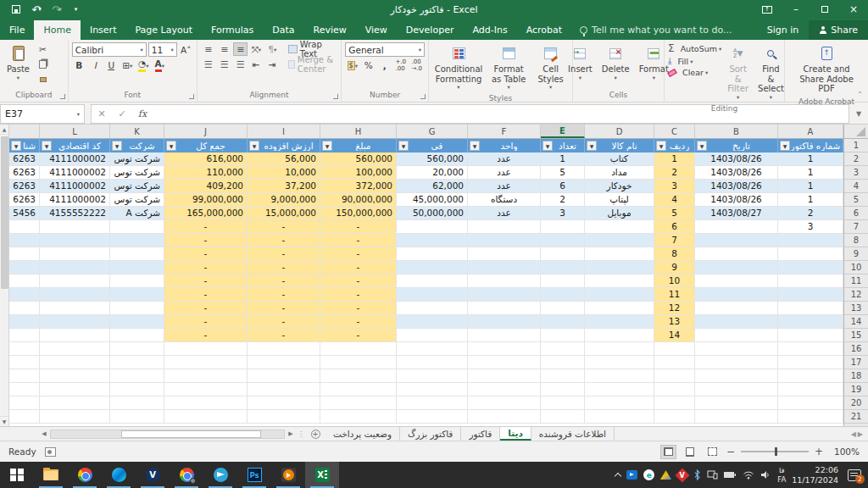  What do you see at coordinates (649, 474) in the screenshot?
I see `antivirus-icon: e` at bounding box center [649, 474].